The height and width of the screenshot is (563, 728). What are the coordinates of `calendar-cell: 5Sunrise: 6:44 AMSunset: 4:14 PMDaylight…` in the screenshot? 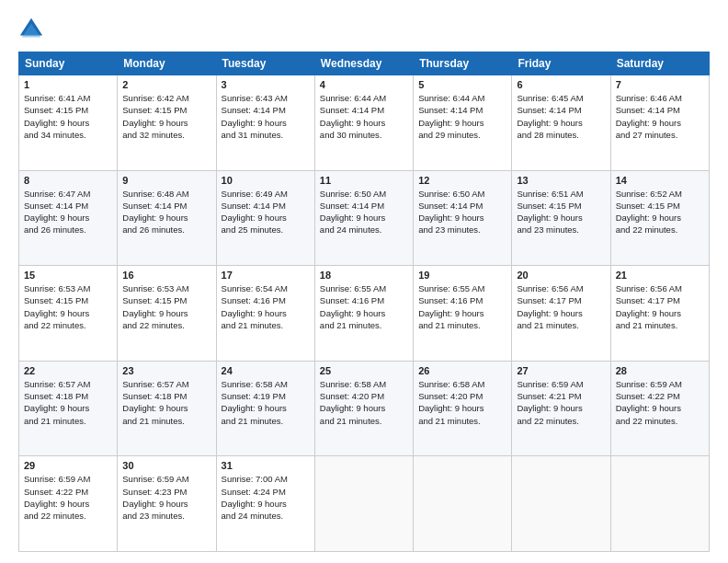 It's located at (463, 123).